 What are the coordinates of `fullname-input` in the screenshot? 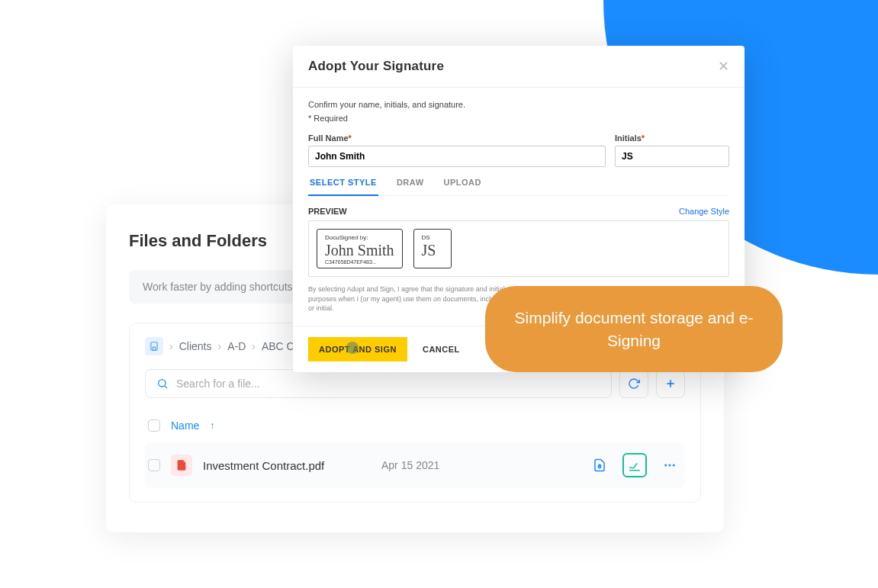 It's located at (457, 156).